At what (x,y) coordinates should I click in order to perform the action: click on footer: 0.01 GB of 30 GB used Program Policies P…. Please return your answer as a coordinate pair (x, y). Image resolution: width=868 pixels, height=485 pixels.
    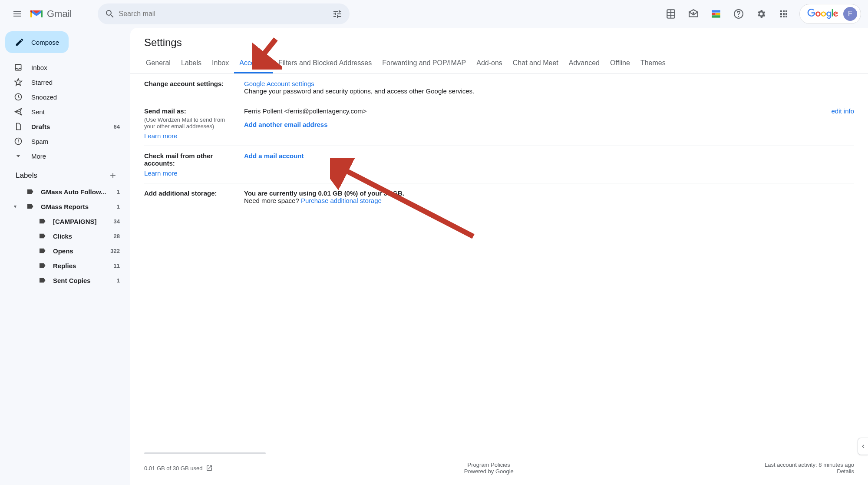
    Looking at the image, I should click on (499, 469).